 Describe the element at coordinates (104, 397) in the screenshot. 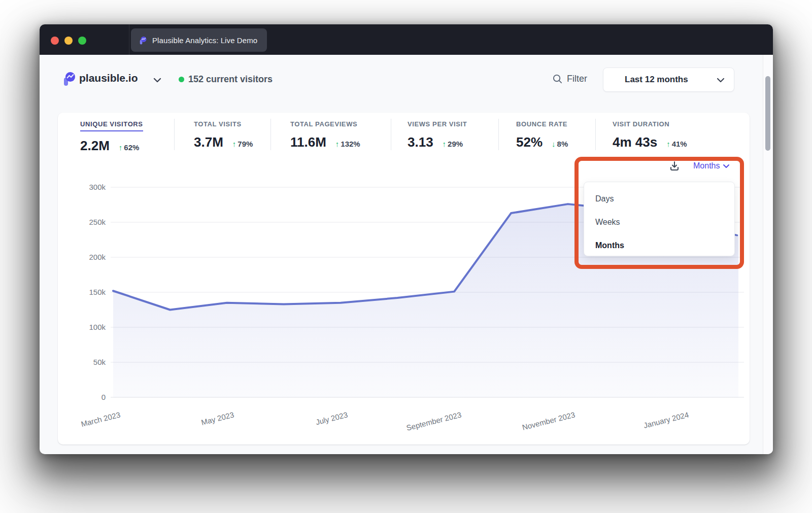

I see `svg-text: 0` at that location.